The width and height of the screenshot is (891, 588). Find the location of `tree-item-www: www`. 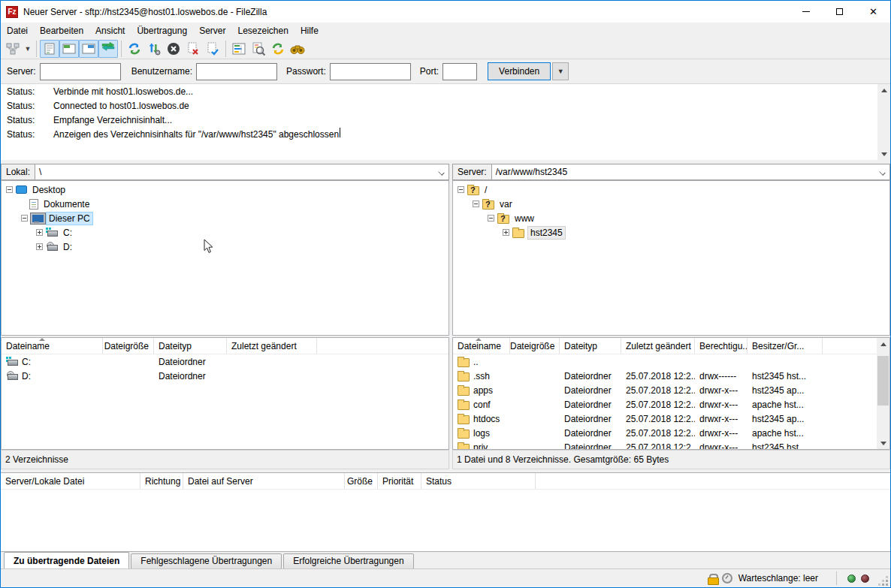

tree-item-www: www is located at coordinates (672, 218).